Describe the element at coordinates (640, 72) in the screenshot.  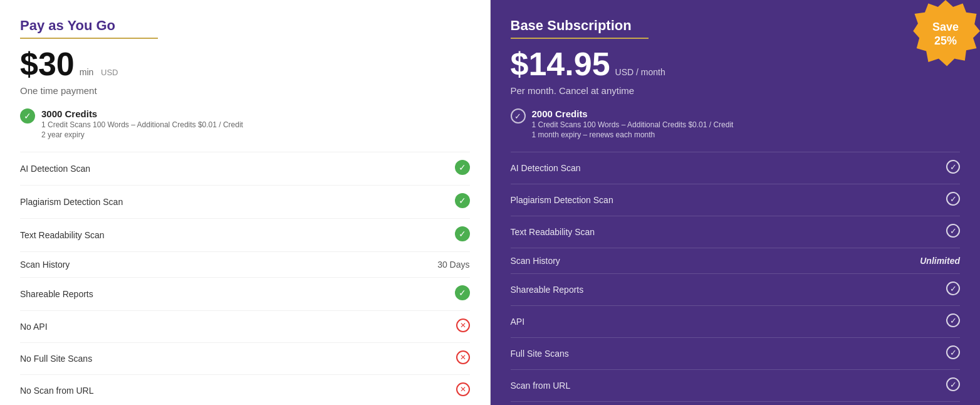
I see `right-price-unit: USD / month` at that location.